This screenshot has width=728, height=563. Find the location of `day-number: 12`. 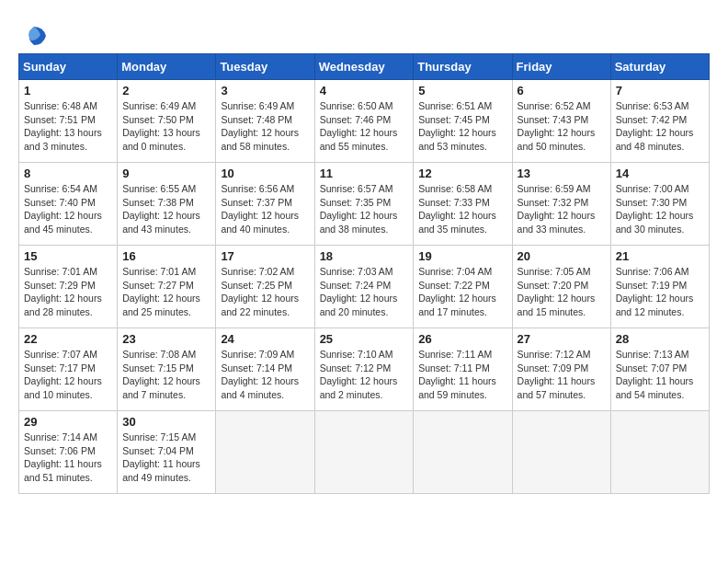

day-number: 12 is located at coordinates (462, 173).